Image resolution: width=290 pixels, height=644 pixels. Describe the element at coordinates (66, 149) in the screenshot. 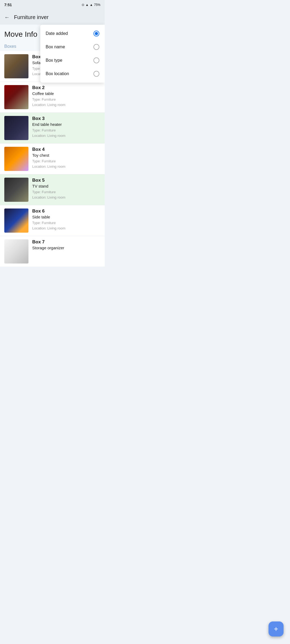

I see `box-name: Box 4` at that location.